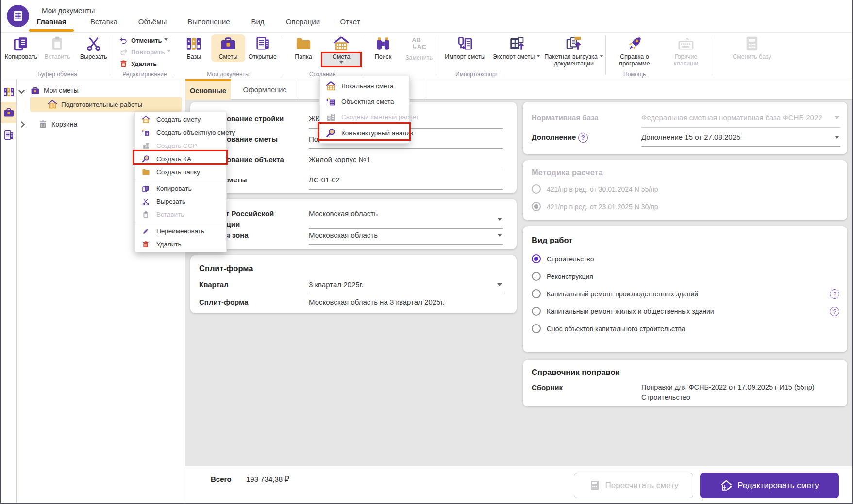 This screenshot has height=504, width=853. I want to click on cut-button: Вырезать, so click(94, 48).